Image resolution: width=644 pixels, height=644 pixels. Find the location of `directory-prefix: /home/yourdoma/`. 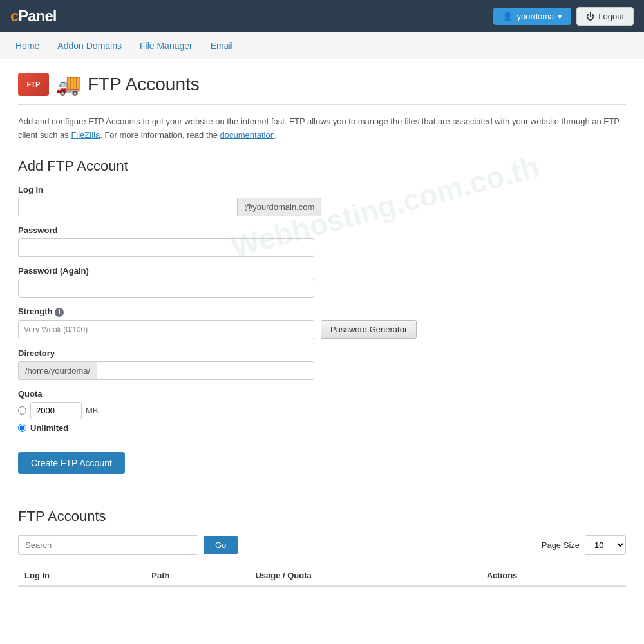

directory-prefix: /home/yourdoma/ is located at coordinates (57, 371).